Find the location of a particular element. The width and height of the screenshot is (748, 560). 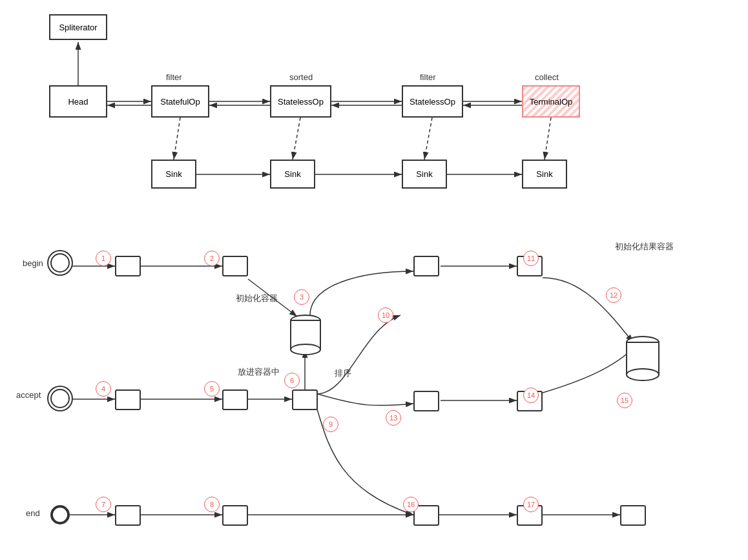

head-box: Head is located at coordinates (78, 101).